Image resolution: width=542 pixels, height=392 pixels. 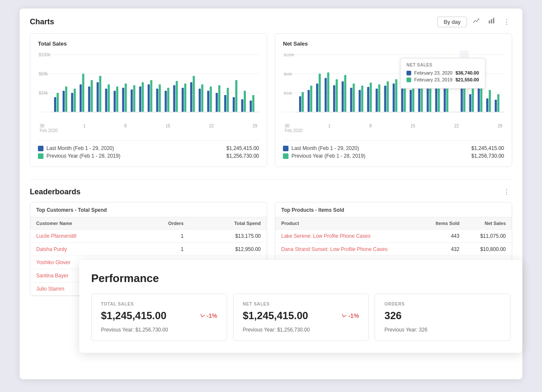 I want to click on perf-value-net-sales: $1,245,415.00, so click(x=275, y=316).